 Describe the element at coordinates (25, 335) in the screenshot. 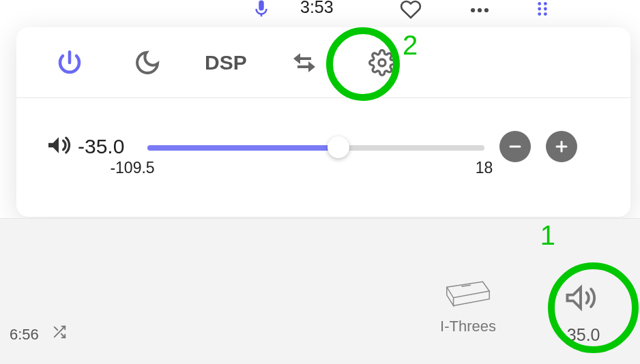

I see `elapsed-time: 6:56` at that location.